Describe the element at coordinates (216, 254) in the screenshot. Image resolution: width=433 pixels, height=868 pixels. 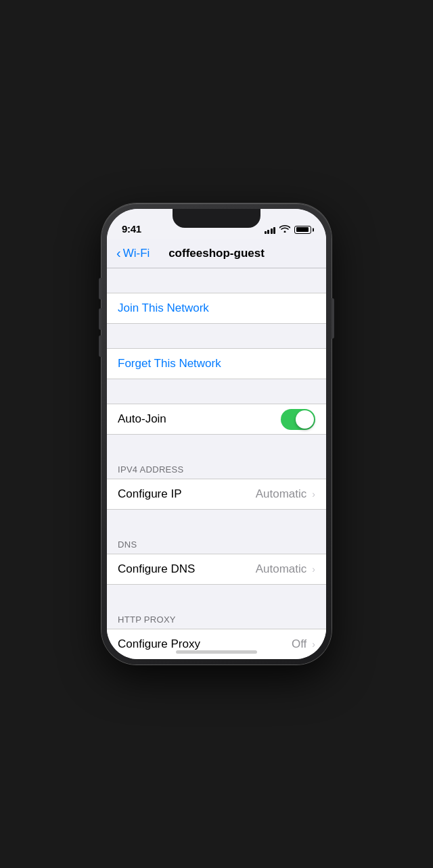
I see `page-title: coffeeshop-guest` at that location.